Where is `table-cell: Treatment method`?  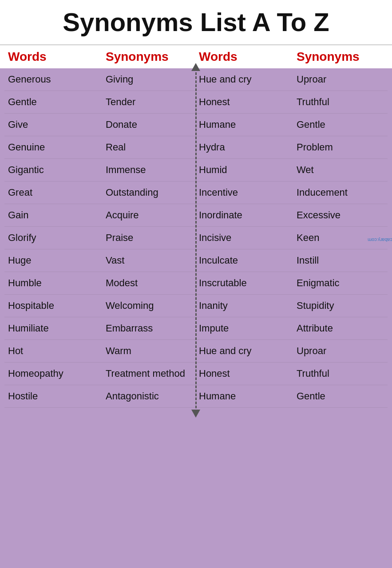
table-cell: Treatment method is located at coordinates (152, 374).